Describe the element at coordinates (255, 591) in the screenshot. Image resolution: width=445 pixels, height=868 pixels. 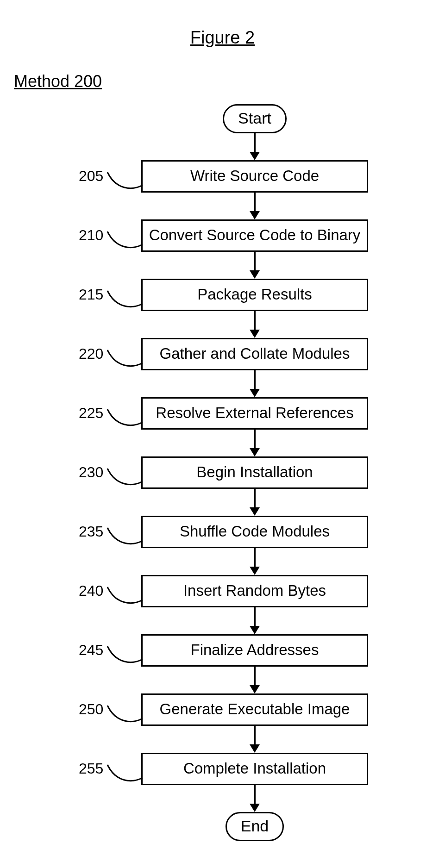
I see `step-240: Insert Random Bytes` at that location.